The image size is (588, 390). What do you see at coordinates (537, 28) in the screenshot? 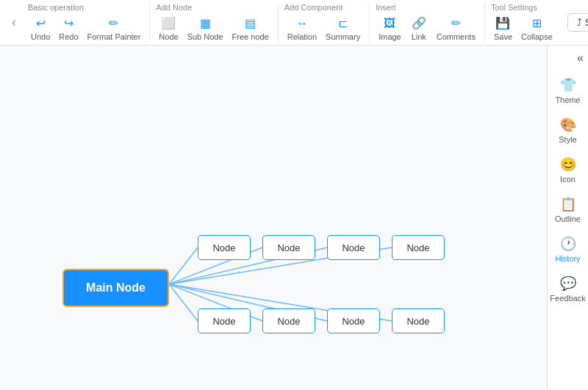
I see `tool-collapse: ⊞Collapse` at bounding box center [537, 28].